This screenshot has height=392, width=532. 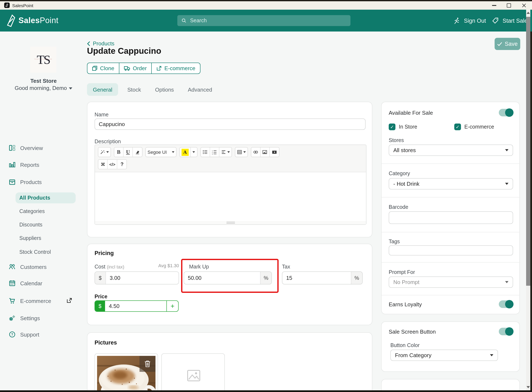 I want to click on trash-icon, so click(x=148, y=364).